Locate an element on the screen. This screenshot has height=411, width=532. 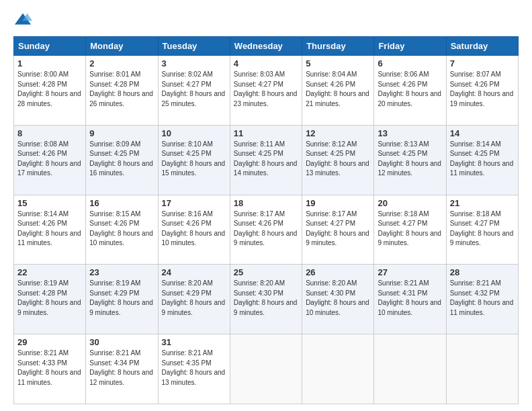
calendar-cell: 30 Sunrise: 8:21 AMSunset: 4:34 PMDaylig… is located at coordinates (122, 369).